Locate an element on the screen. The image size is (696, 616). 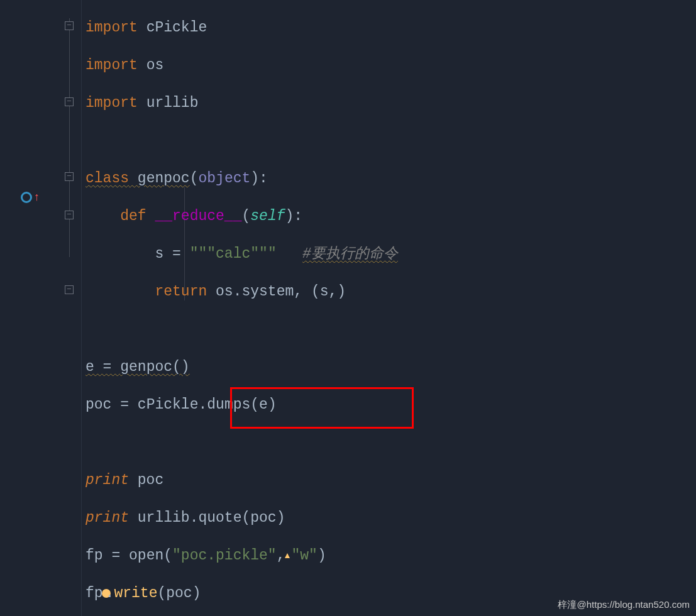
keyword: return is located at coordinates (181, 292).